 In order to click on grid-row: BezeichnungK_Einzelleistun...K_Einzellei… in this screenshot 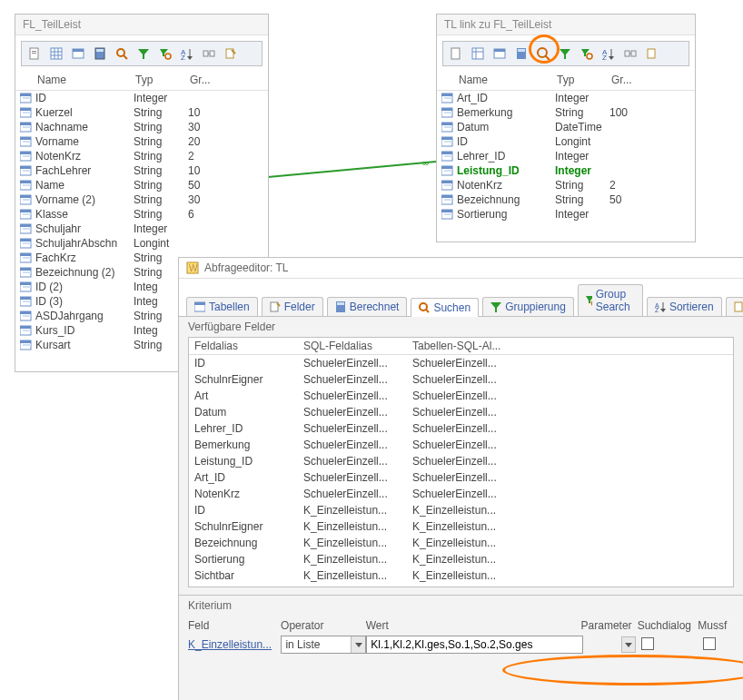, I will do `click(461, 543)`.